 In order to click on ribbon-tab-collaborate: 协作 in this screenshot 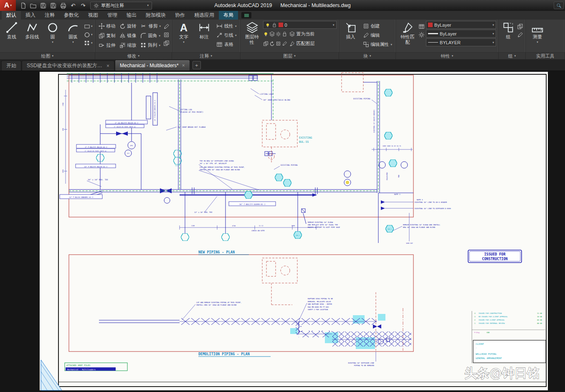, I will do `click(180, 15)`.